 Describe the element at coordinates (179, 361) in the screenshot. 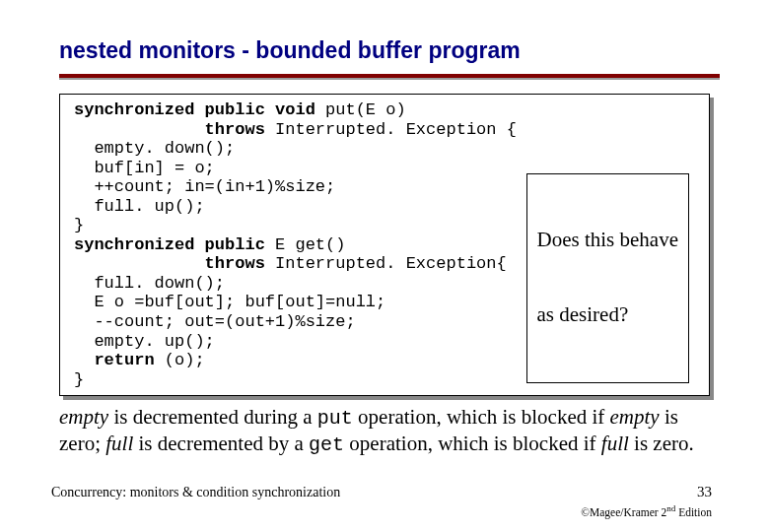

I see `code-line: (o);` at that location.